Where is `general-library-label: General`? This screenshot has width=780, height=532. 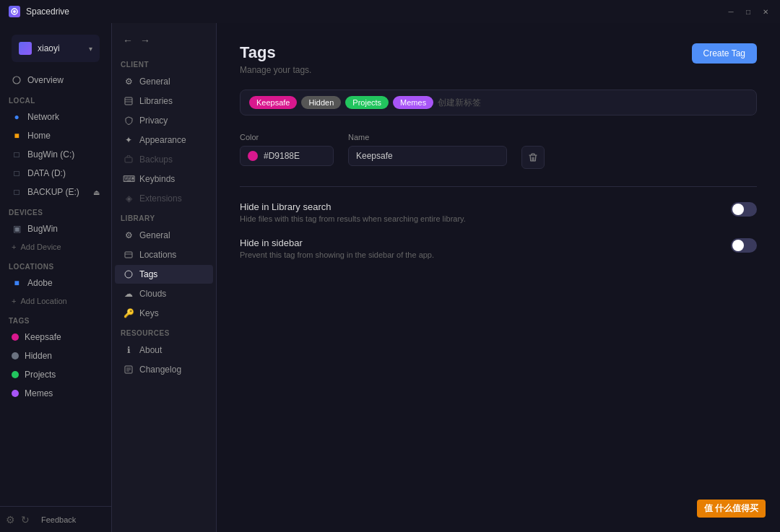 general-library-label: General is located at coordinates (155, 235).